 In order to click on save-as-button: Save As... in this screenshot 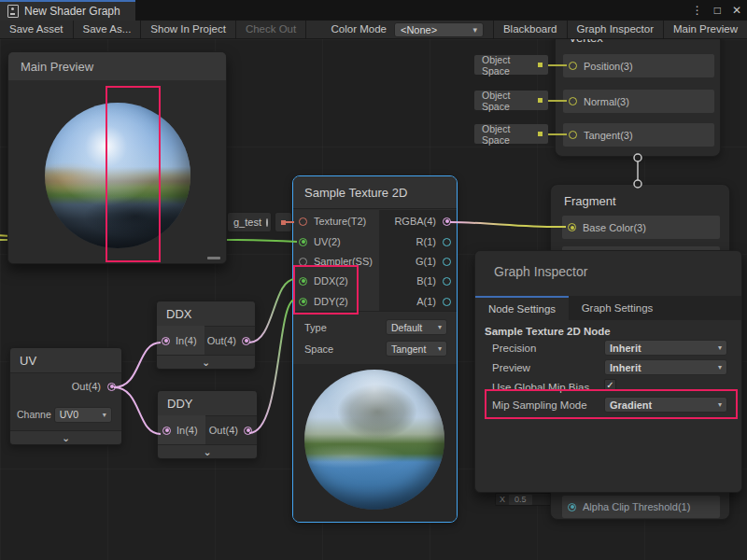, I will do `click(108, 30)`.